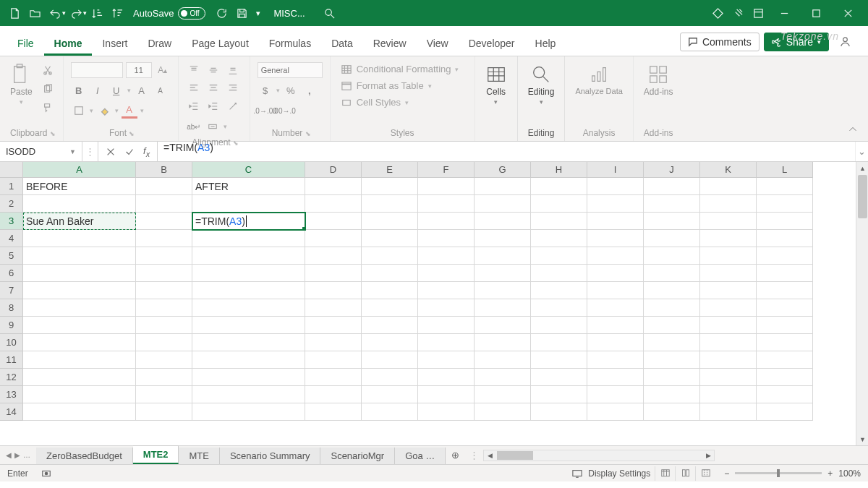 The height and width of the screenshot is (488, 868). I want to click on close-icon, so click(848, 13).